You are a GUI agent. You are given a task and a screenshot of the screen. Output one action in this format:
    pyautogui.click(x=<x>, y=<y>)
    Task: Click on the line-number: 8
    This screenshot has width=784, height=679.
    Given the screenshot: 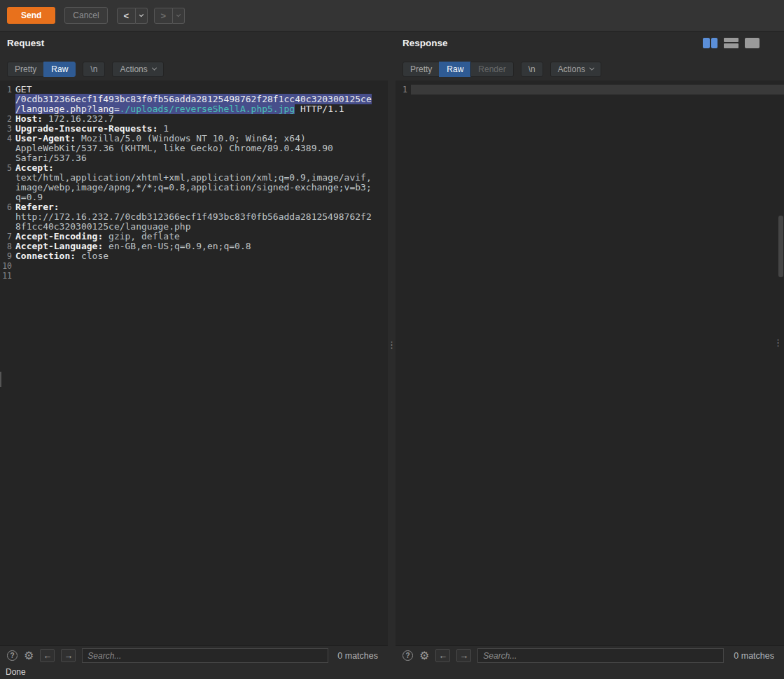 What is the action you would take?
    pyautogui.click(x=8, y=246)
    